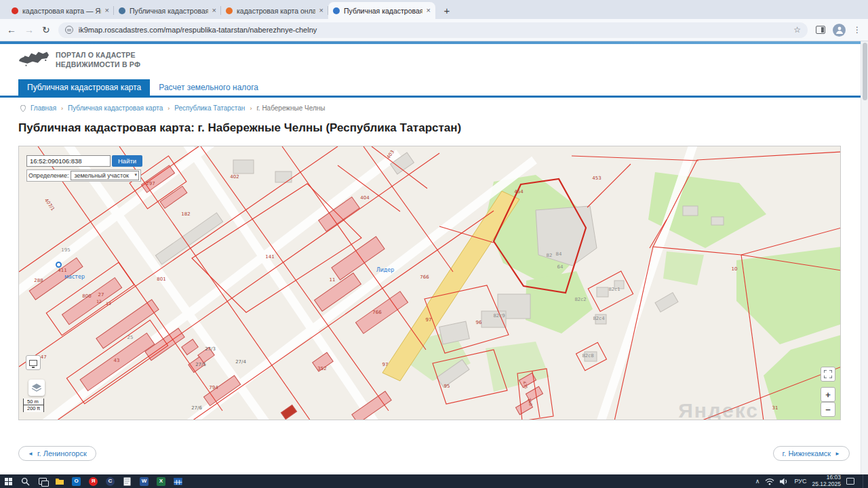  Describe the element at coordinates (42, 481) in the screenshot. I see `task-view-button` at that location.